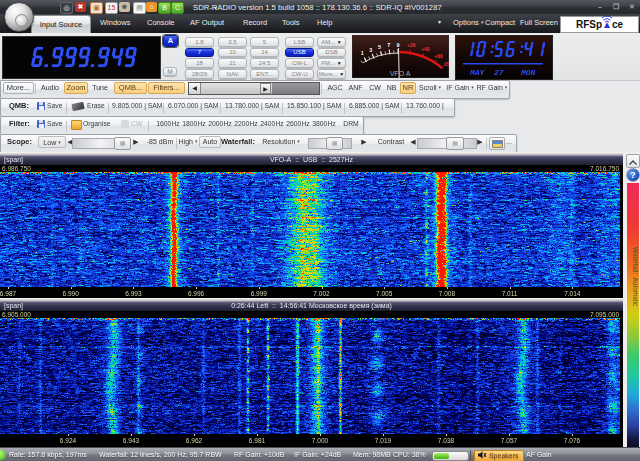  I want to click on svg-text: 7, so click(388, 45).